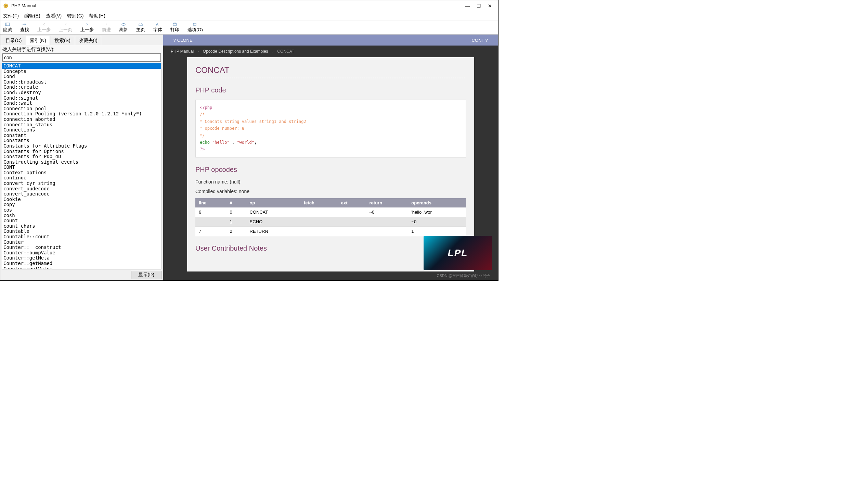 The height and width of the screenshot is (493, 868). Describe the element at coordinates (158, 27) in the screenshot. I see `toolbar-font: A字体` at that location.